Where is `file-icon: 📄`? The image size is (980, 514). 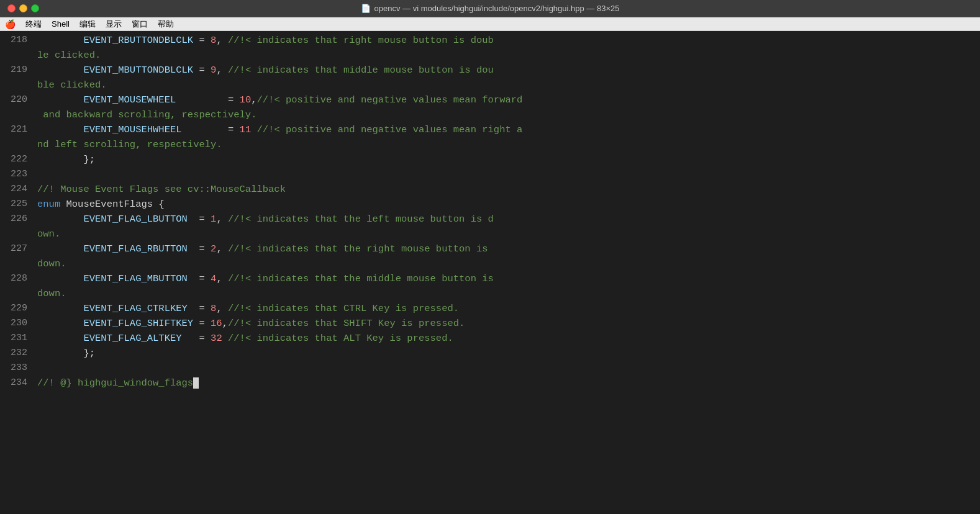 file-icon: 📄 is located at coordinates (366, 9).